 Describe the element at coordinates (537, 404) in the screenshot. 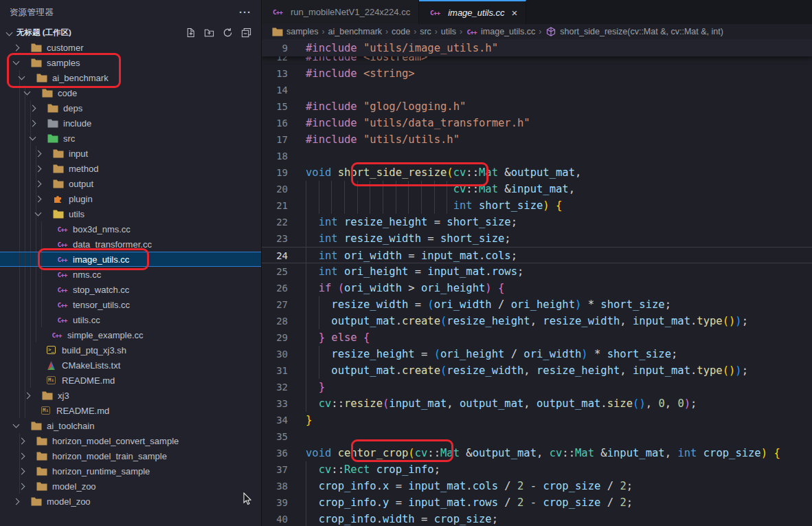

I see `code-line-33: 33 cv::resize(input_mat, output_mat, out…` at that location.